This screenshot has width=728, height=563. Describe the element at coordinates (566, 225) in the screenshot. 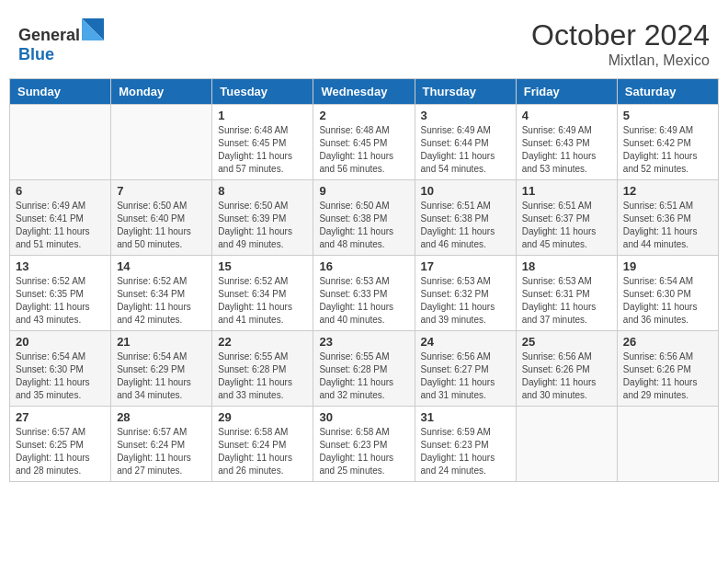

I see `day-info: Sunrise: 6:51 AM Sunset: 6:37 PM Dayligh…` at that location.